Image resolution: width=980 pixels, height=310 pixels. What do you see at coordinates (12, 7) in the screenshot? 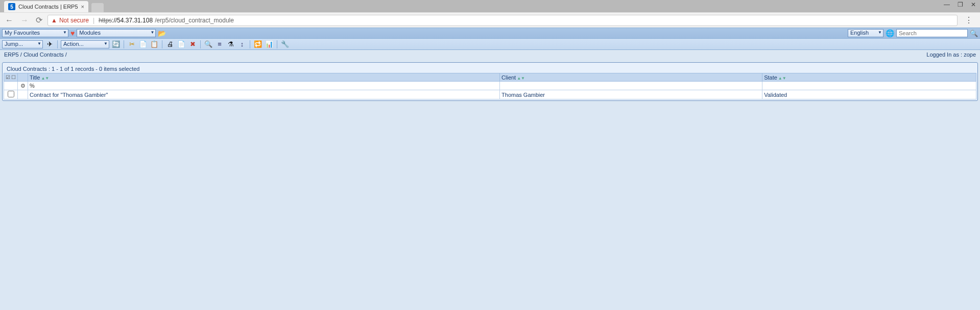
I see `favicon: 5` at bounding box center [12, 7].